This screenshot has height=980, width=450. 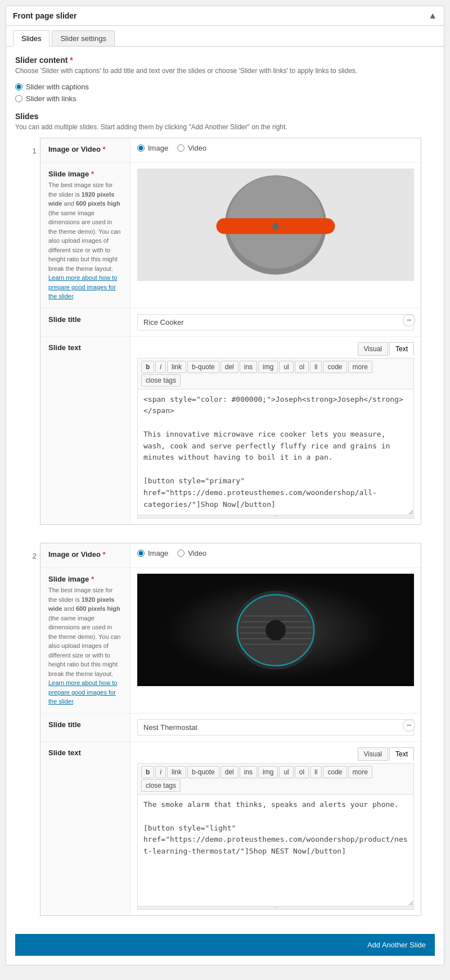 I want to click on slide-2-link-btn: link, so click(x=177, y=772).